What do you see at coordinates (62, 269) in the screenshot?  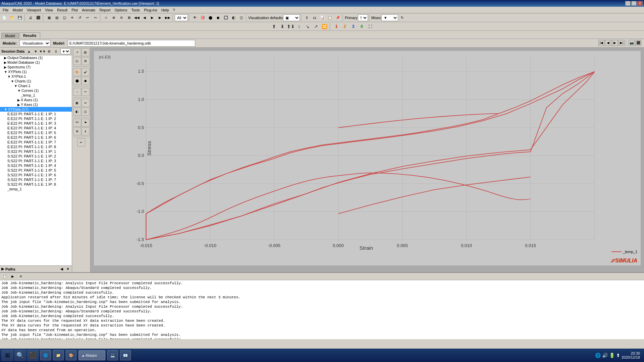 I see `paths-prev-btn: ◀` at bounding box center [62, 269].